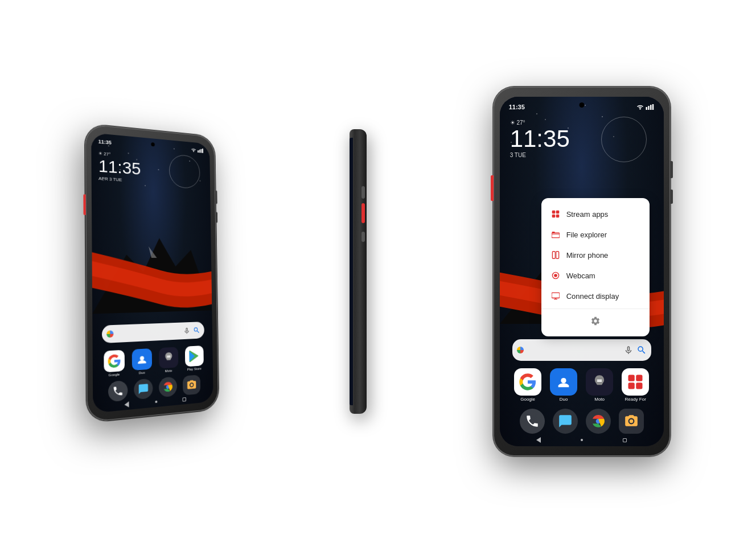 The image size is (756, 543). I want to click on menu-item-webcam: Webcam, so click(595, 275).